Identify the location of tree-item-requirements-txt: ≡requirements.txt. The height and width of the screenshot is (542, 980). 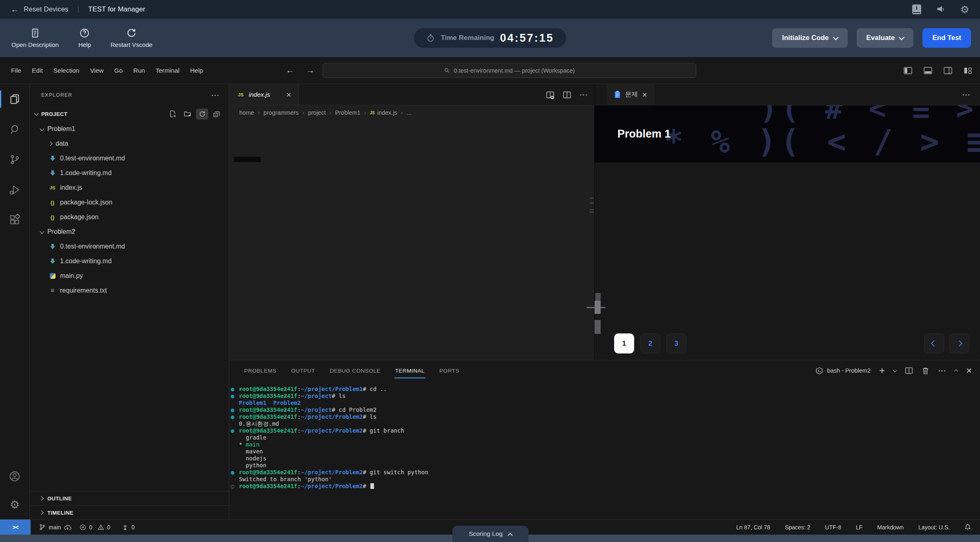
(129, 291).